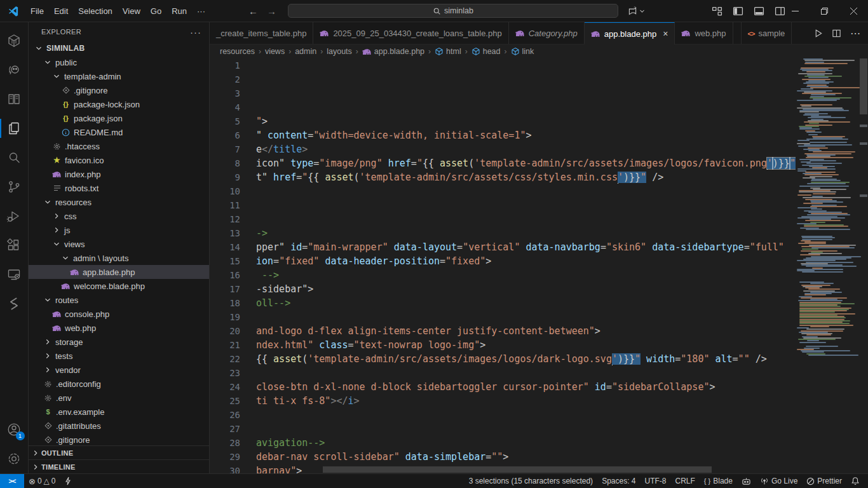 This screenshot has width=868, height=488. What do you see at coordinates (619, 481) in the screenshot?
I see `status-spaces-4: Spaces: 4` at bounding box center [619, 481].